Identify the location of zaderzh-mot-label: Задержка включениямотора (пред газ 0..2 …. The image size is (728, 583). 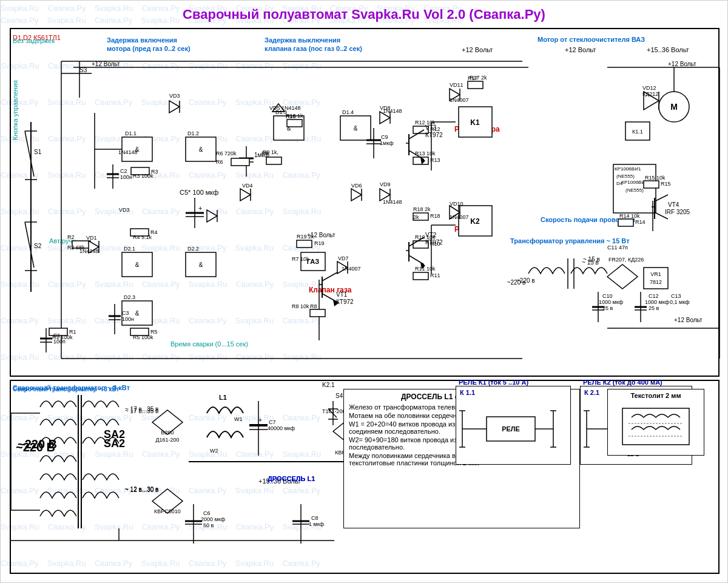
(149, 45).